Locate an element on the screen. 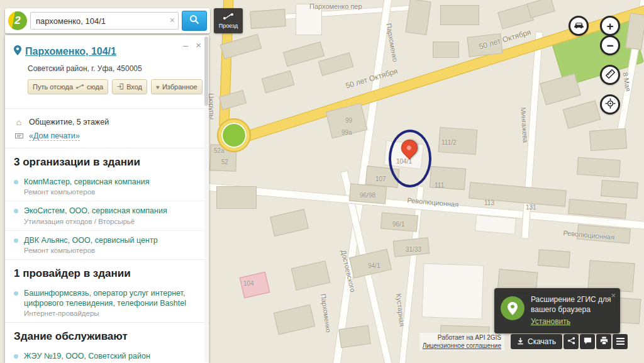  locate-icon is located at coordinates (610, 104).